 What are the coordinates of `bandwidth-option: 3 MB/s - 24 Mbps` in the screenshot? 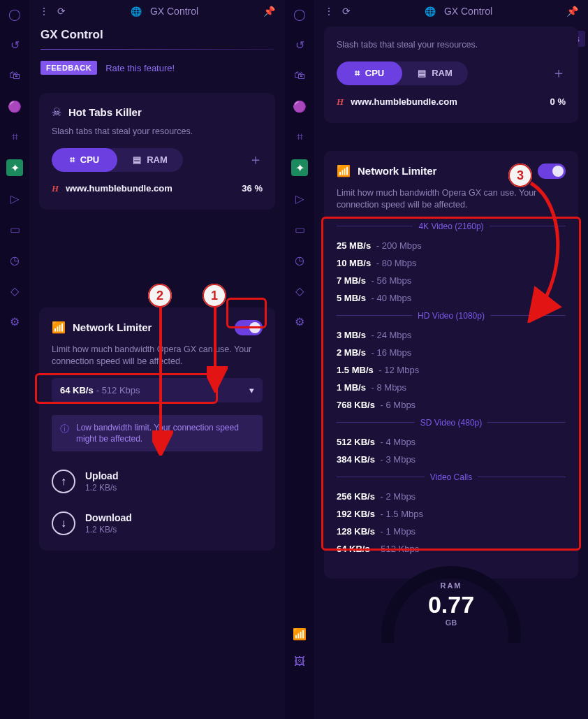 It's located at (451, 335).